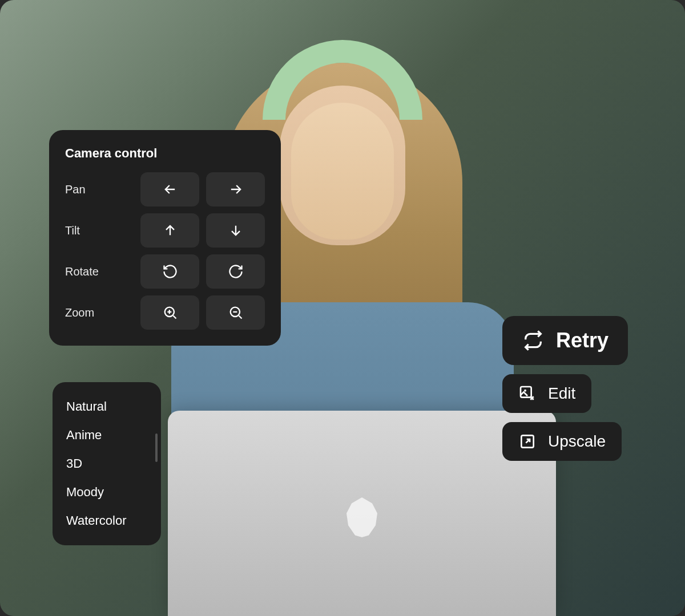 This screenshot has height=616, width=685. I want to click on rotate-cw-icon, so click(236, 271).